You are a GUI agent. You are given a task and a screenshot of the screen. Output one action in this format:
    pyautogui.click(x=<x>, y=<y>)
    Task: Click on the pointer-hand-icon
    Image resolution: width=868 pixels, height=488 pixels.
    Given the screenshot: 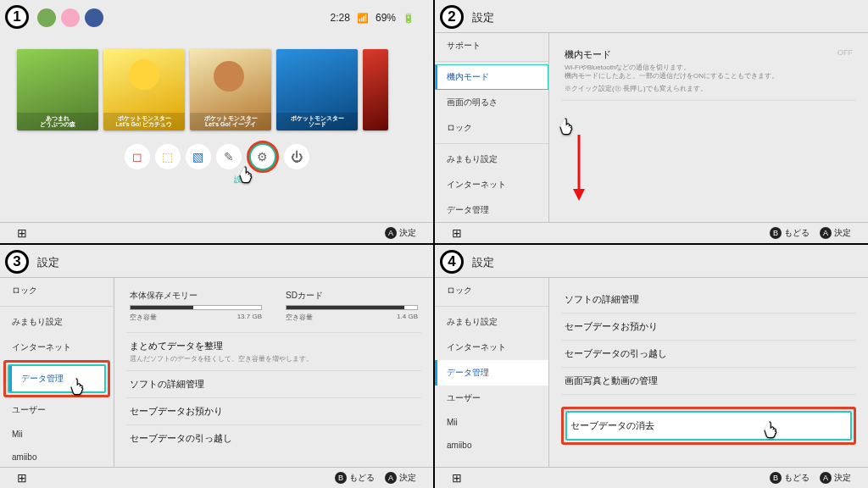 What is the action you would take?
    pyautogui.click(x=567, y=125)
    